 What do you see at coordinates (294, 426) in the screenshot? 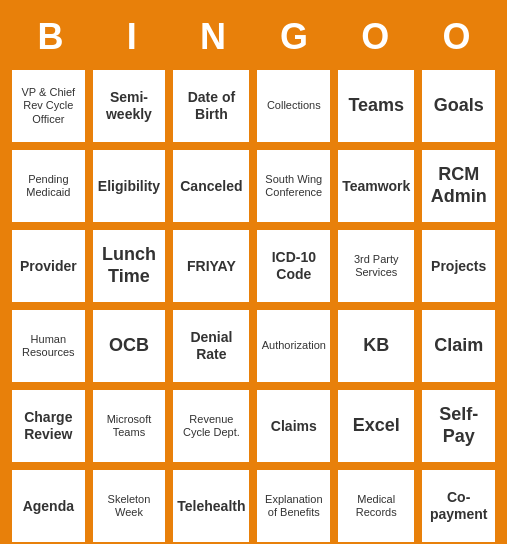
I see `bingo-cell: Claims` at bounding box center [294, 426].